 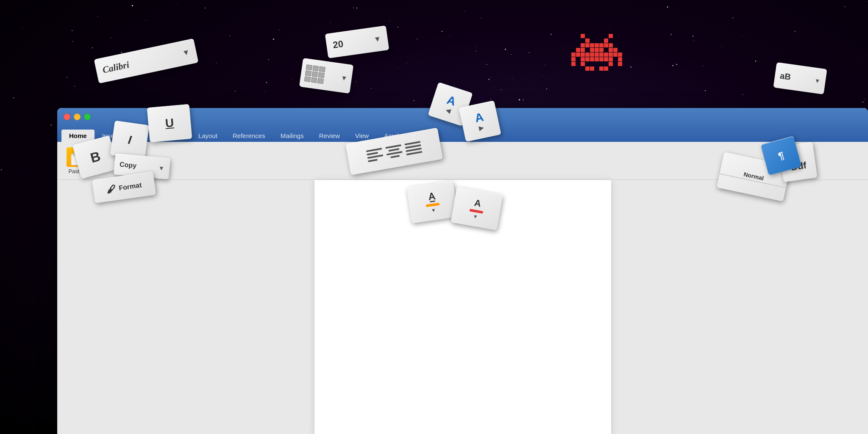 I want to click on underline-text: U, so click(x=170, y=123).